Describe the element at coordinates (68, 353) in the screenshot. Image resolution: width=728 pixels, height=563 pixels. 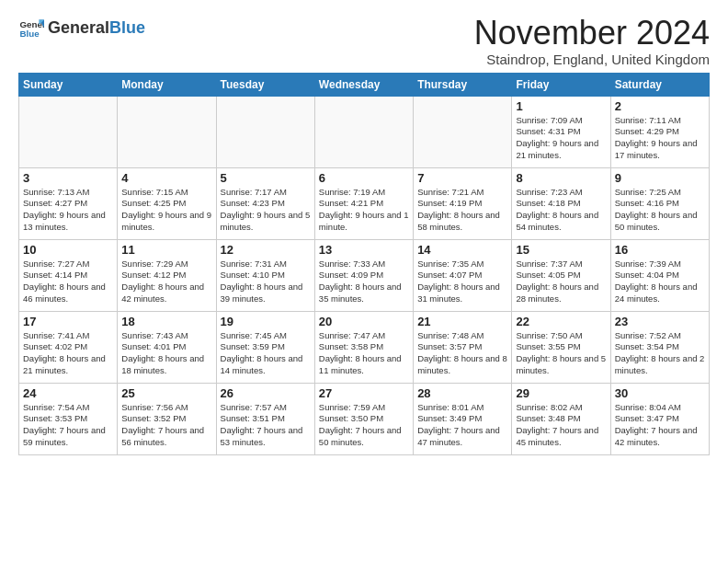
I see `cell-text: Sunrise: 7:41 AM Sunset: 4:02 PM Dayligh…` at that location.